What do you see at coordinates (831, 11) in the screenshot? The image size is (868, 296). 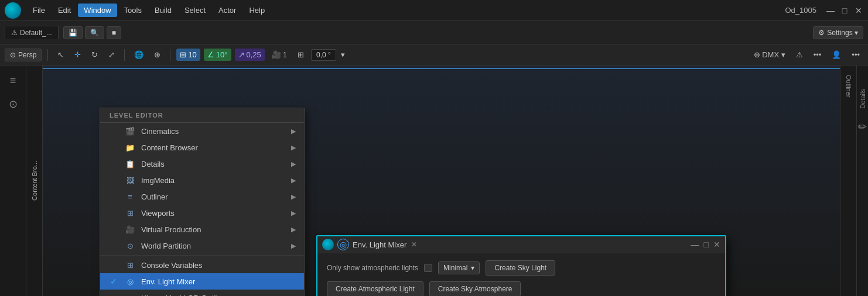 I see `minimize-button: —` at bounding box center [831, 11].